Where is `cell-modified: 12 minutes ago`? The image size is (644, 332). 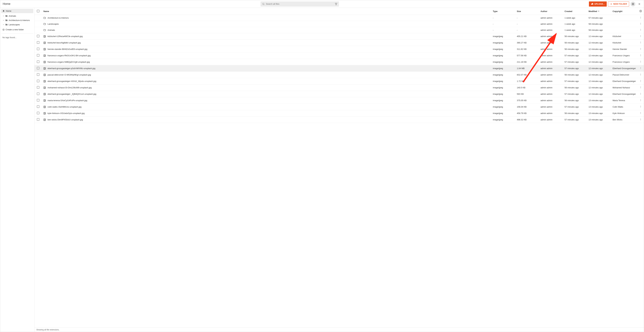 cell-modified: 12 minutes ago is located at coordinates (599, 43).